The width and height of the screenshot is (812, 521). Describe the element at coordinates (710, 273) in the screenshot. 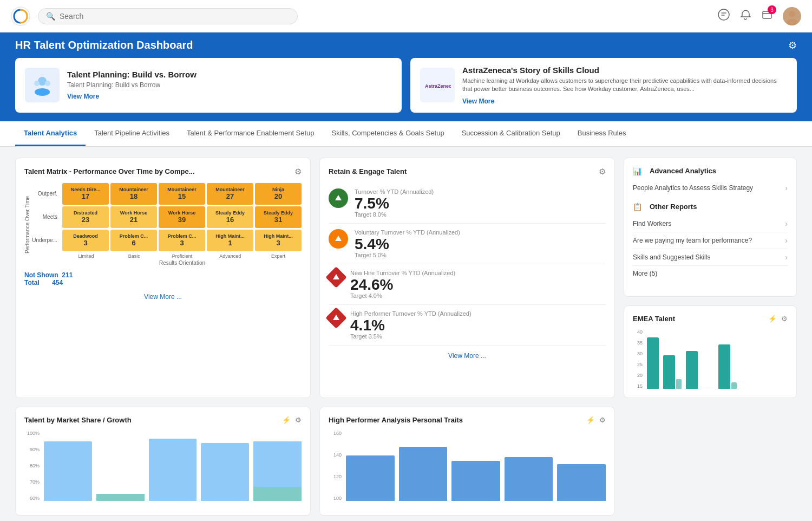

I see `report-link-more: More (5)` at that location.